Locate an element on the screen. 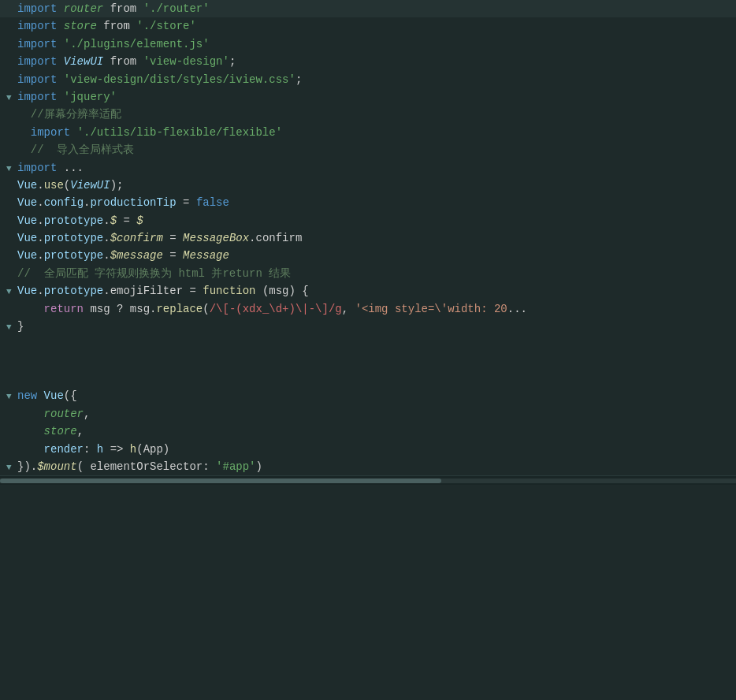 This screenshot has width=736, height=700. code-line: Vue.prototype.$ = $ is located at coordinates (368, 221).